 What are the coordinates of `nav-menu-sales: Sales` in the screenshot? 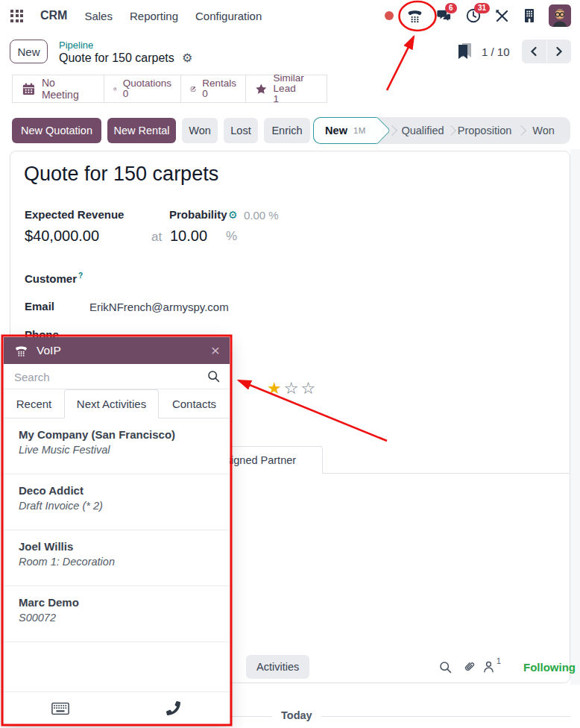 It's located at (98, 16).